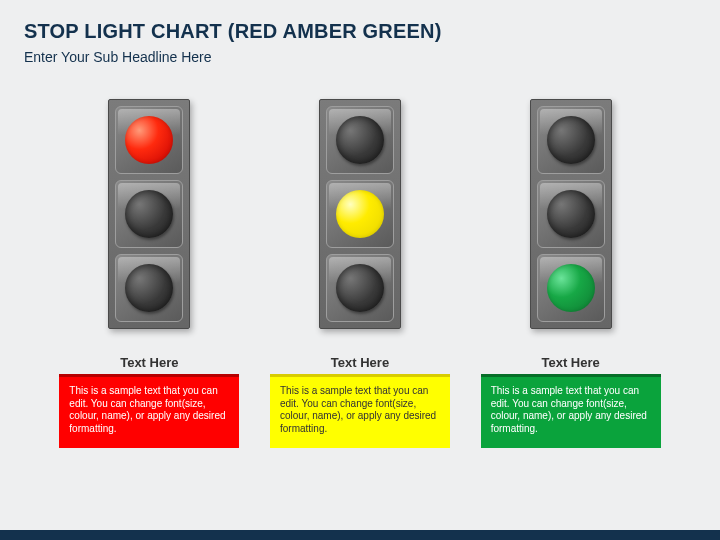 This screenshot has height=540, width=720. Describe the element at coordinates (571, 214) in the screenshot. I see `traffic-light-green` at that location.